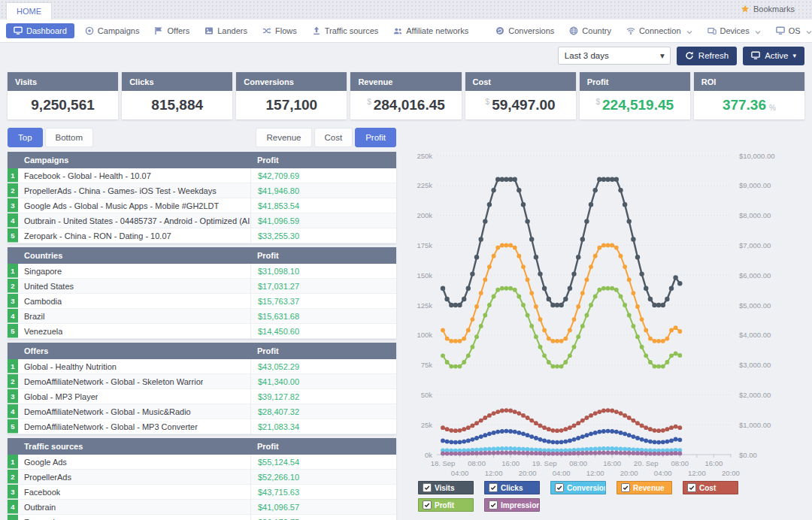 Image resolution: width=812 pixels, height=520 pixels. Describe the element at coordinates (795, 31) in the screenshot. I see `nav-item-label: OS` at that location.